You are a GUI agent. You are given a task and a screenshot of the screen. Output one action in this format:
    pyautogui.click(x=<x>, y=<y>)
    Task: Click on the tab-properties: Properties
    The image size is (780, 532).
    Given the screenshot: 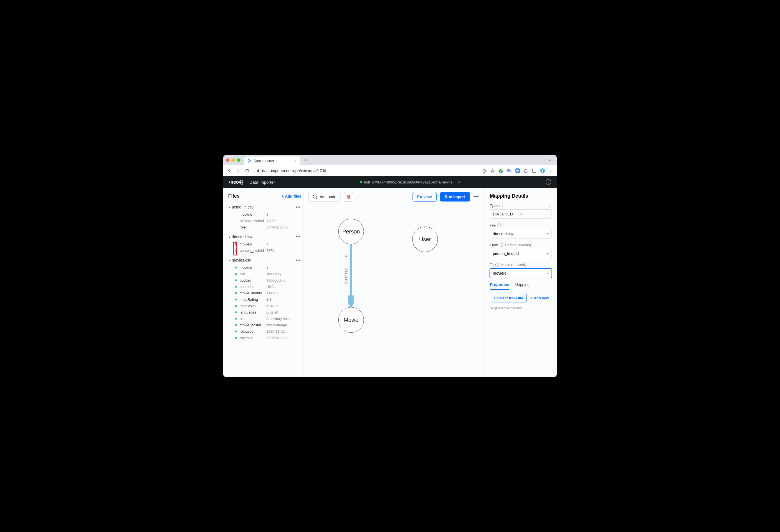 What is the action you would take?
    pyautogui.click(x=499, y=286)
    